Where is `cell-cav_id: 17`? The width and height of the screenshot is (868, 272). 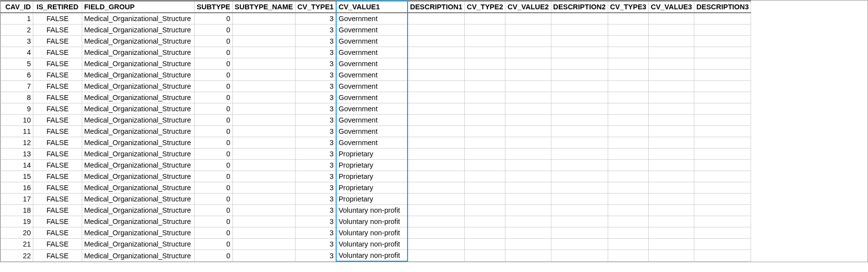 cell-cav_id: 17 is located at coordinates (17, 199).